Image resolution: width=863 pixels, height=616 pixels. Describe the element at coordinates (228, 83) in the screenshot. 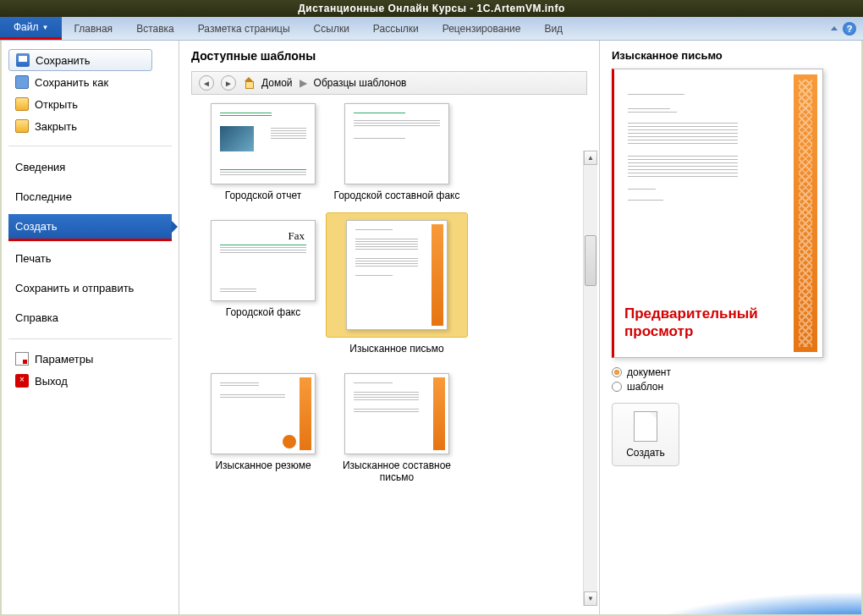

I see `nav-forward-icon: ►` at that location.